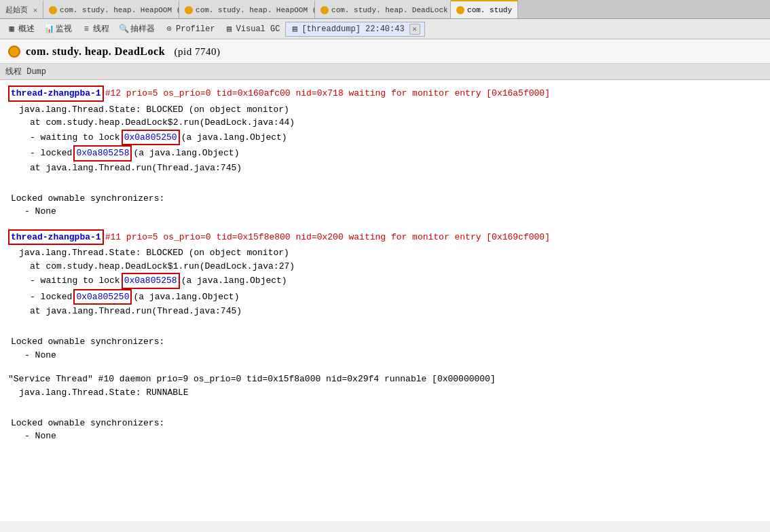 The height and width of the screenshot is (532, 770). What do you see at coordinates (49, 29) in the screenshot?
I see `monitor-icon: 📊` at bounding box center [49, 29].